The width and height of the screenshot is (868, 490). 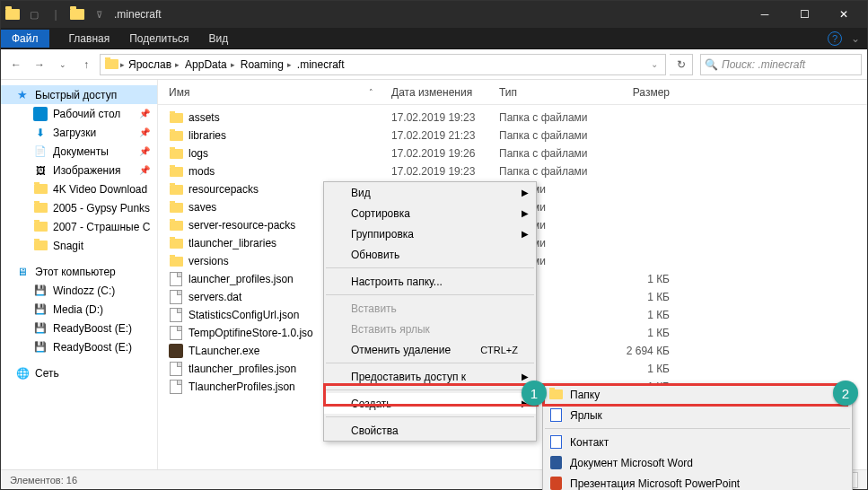 What do you see at coordinates (430, 255) in the screenshot?
I see `cm-refresh: Обновить` at bounding box center [430, 255].